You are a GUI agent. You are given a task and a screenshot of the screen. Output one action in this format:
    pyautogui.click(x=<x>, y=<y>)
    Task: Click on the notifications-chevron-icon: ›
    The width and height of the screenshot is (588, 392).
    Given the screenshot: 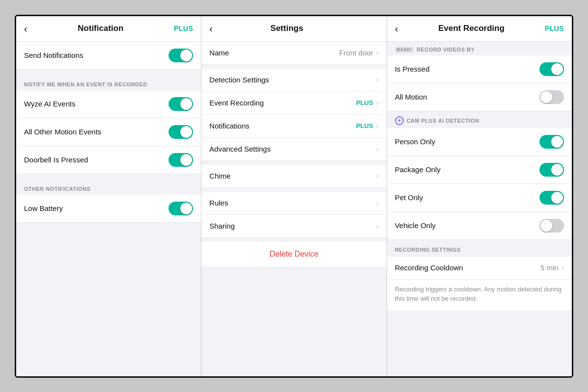 What is the action you would take?
    pyautogui.click(x=377, y=126)
    